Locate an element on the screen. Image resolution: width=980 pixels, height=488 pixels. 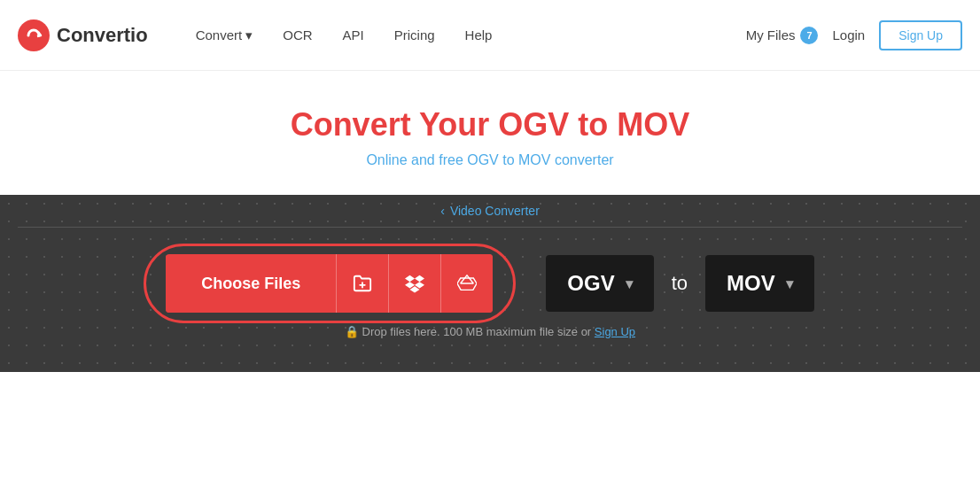
header: Convertio Convert ▾ OCR API Pricing Help… is located at coordinates (490, 35).